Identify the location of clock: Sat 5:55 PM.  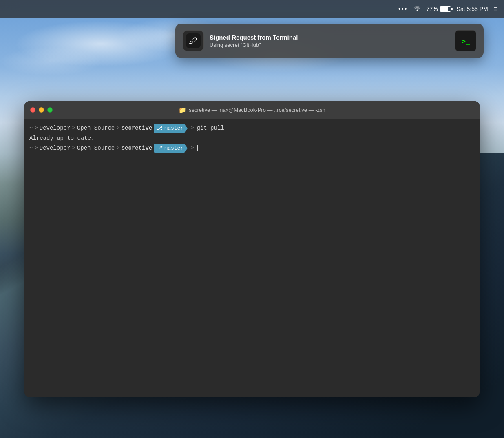
(472, 9).